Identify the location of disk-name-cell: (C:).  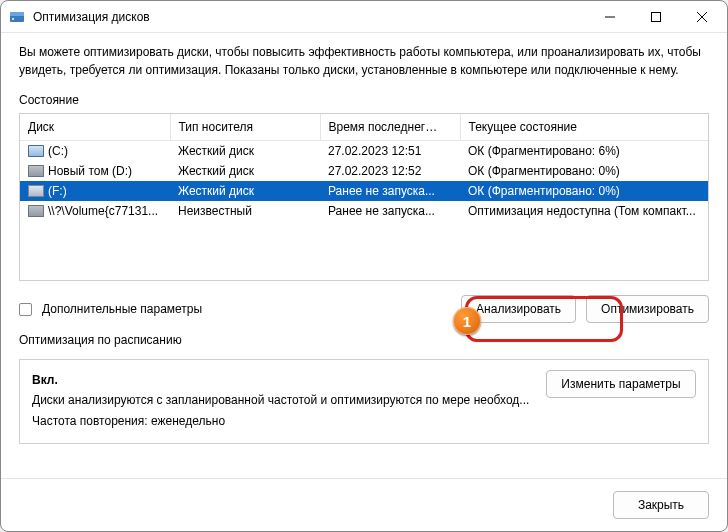
(95, 152).